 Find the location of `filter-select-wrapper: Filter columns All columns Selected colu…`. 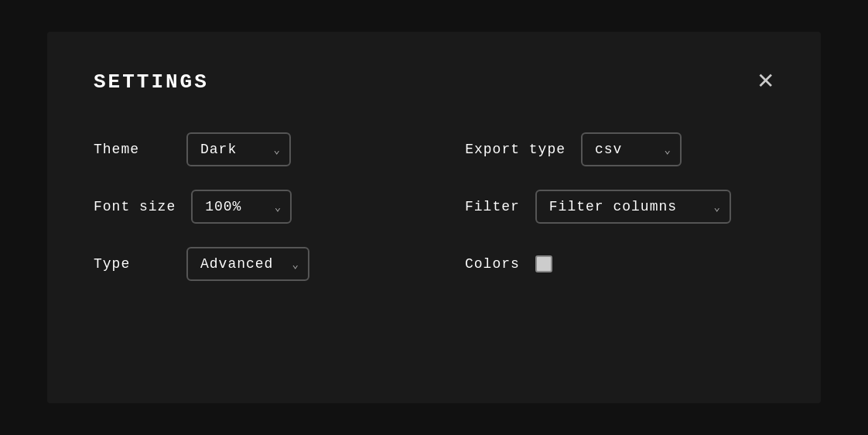

filter-select-wrapper: Filter columns All columns Selected colu… is located at coordinates (633, 207).